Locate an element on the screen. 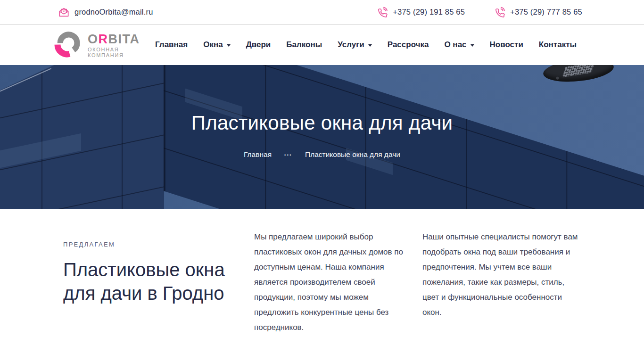 The image size is (644, 362). nav-item-balkony: Балконы is located at coordinates (304, 45).